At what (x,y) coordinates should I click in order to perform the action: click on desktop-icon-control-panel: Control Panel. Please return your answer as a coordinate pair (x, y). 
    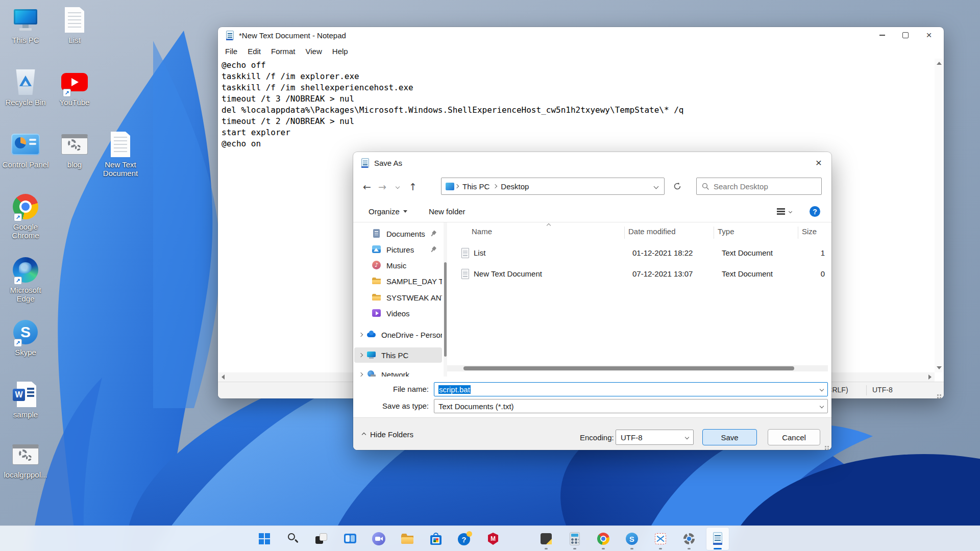
    Looking at the image, I should click on (26, 149).